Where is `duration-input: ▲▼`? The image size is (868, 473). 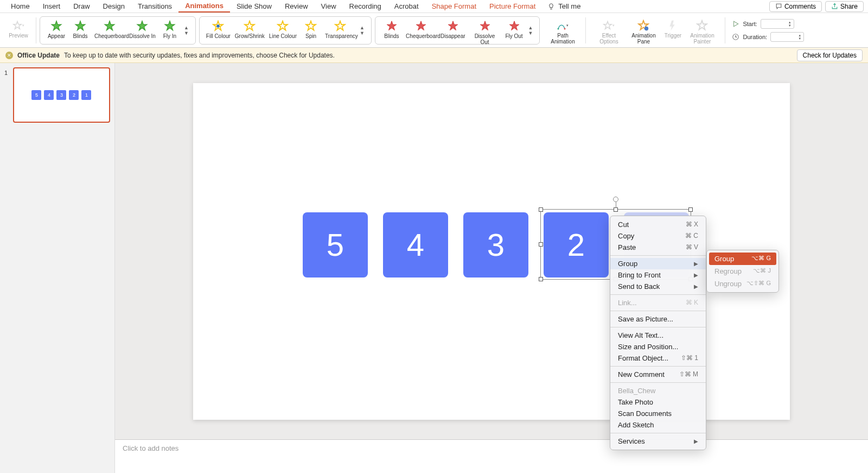
duration-input: ▲▼ is located at coordinates (787, 37).